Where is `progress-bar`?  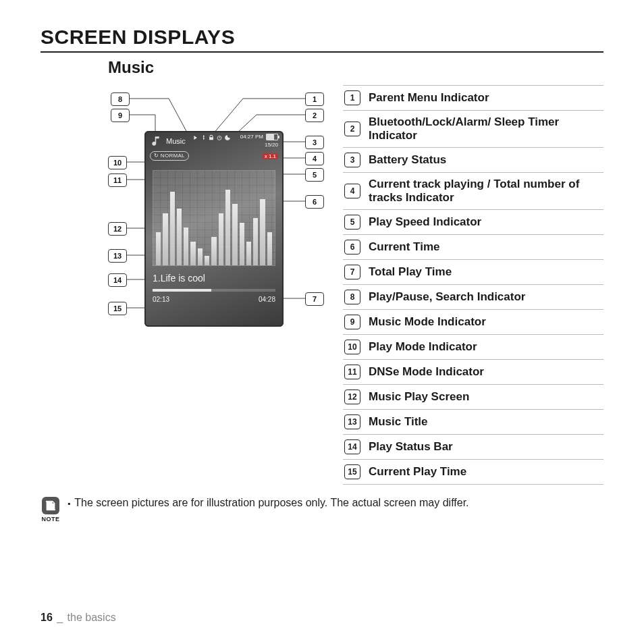
progress-bar is located at coordinates (214, 290).